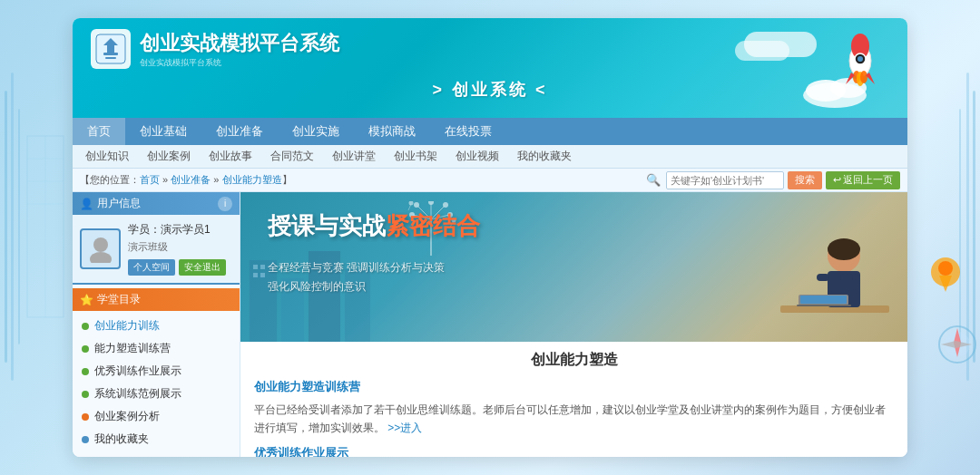  I want to click on catalog-item-0: 创业能力训练, so click(156, 326).